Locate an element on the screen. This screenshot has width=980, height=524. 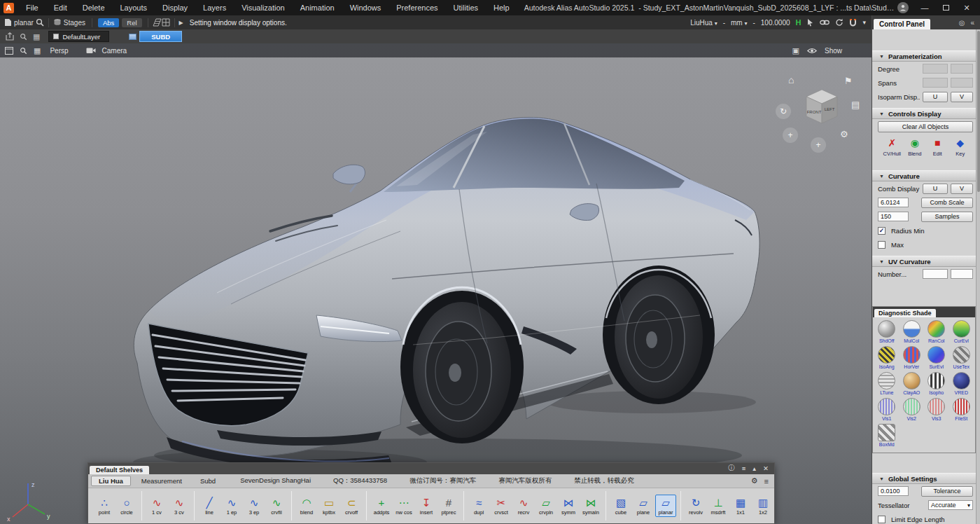
uv-number-v-field is located at coordinates (962, 274).